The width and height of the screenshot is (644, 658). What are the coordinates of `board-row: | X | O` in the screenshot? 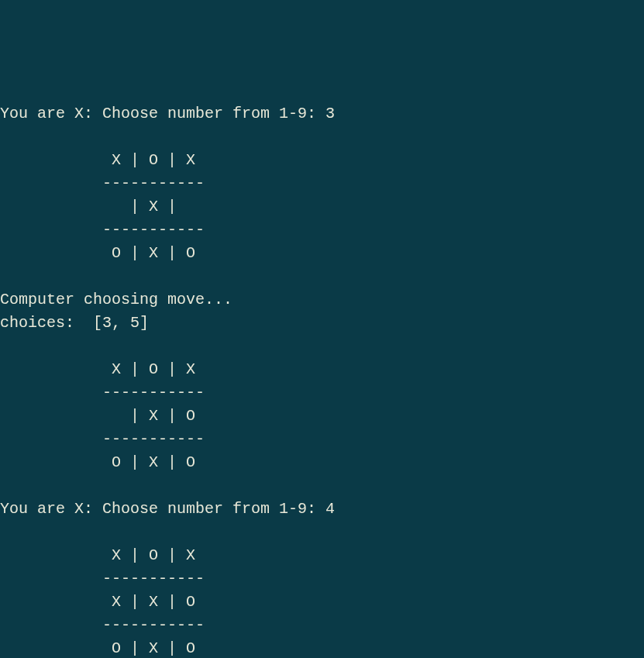 It's located at (149, 415).